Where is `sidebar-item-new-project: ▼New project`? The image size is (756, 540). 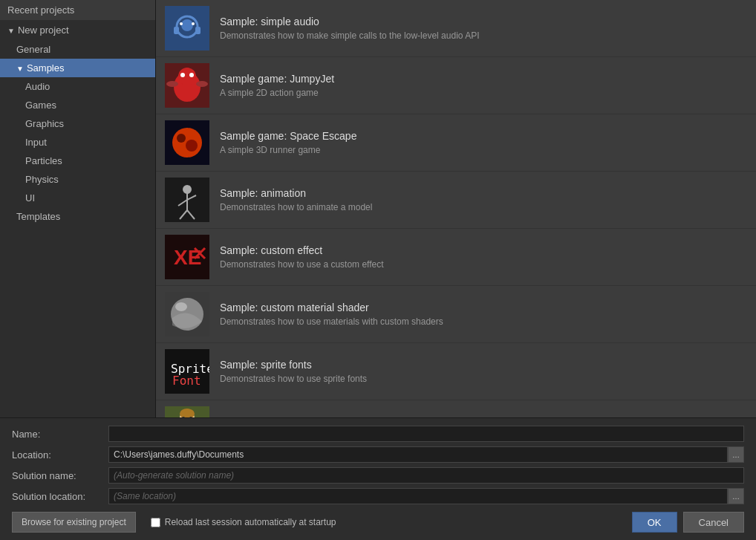 sidebar-item-new-project: ▼New project is located at coordinates (77, 30).